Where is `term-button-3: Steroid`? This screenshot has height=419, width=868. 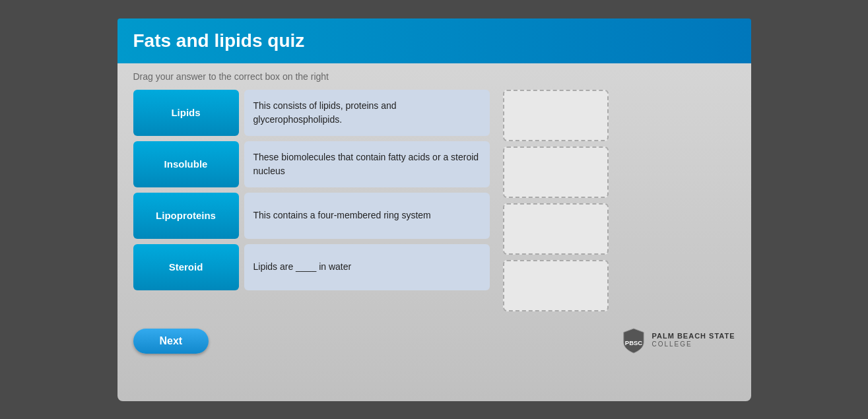 term-button-3: Steroid is located at coordinates (186, 267).